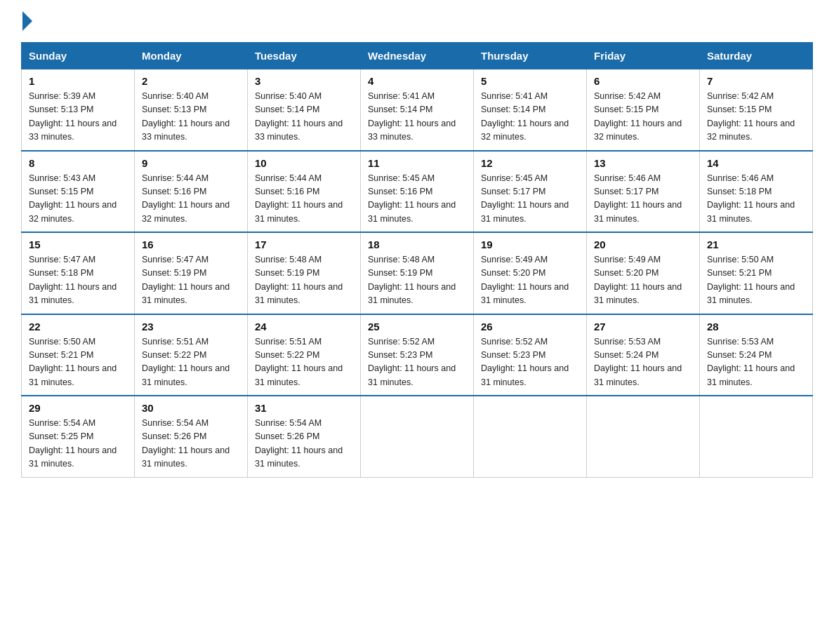 The width and height of the screenshot is (834, 644). I want to click on day-number: 26, so click(530, 327).